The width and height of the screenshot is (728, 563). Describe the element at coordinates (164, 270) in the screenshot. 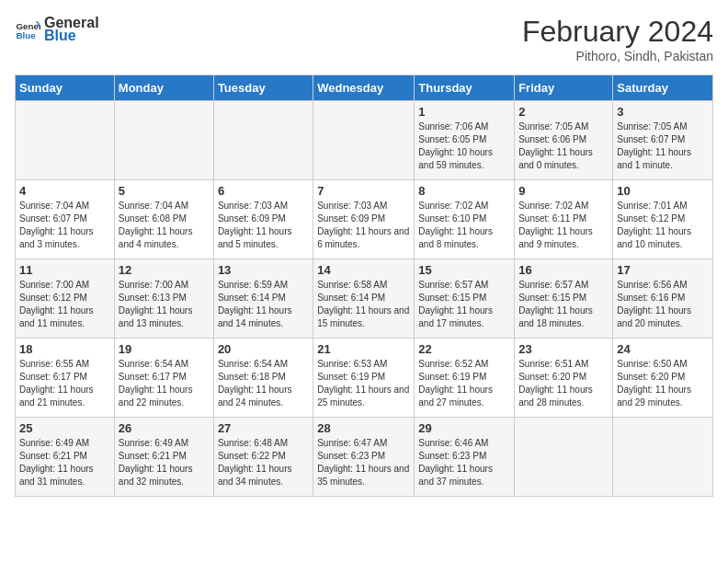

I see `day-number: 12` at that location.